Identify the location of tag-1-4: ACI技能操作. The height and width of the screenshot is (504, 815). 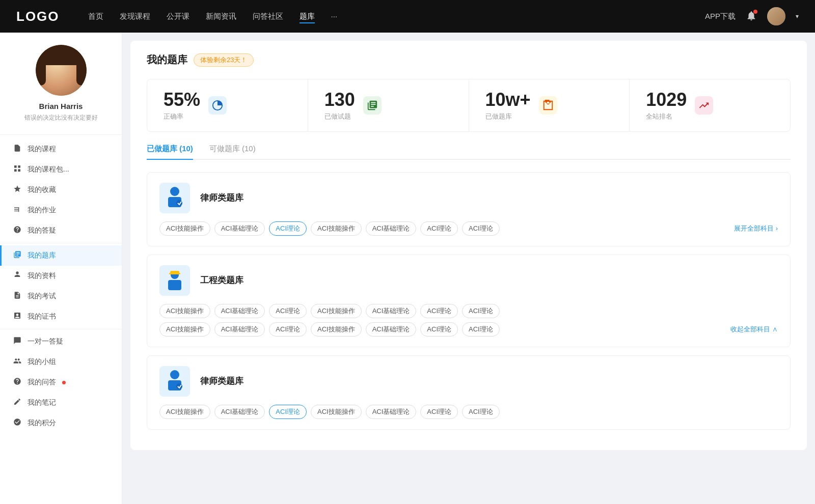
(336, 229).